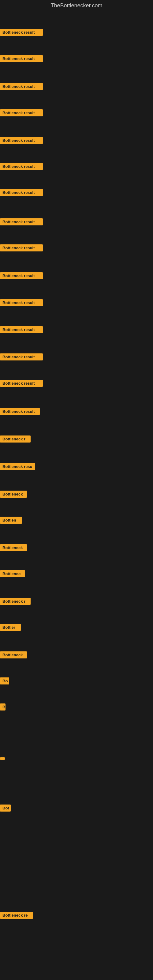 The height and width of the screenshot is (980, 153). What do you see at coordinates (14, 655) in the screenshot?
I see `bottleneck-item-24: Bottleneck` at bounding box center [14, 655].